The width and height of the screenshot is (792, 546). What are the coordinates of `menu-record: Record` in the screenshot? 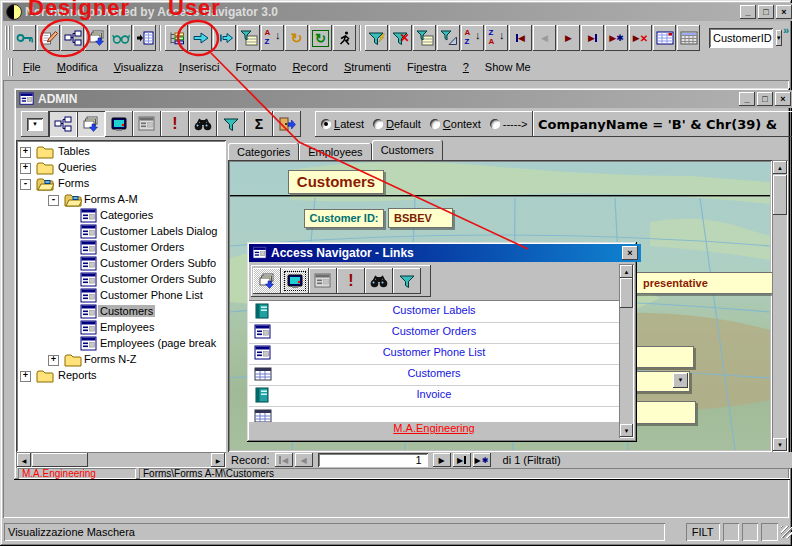 It's located at (310, 67).